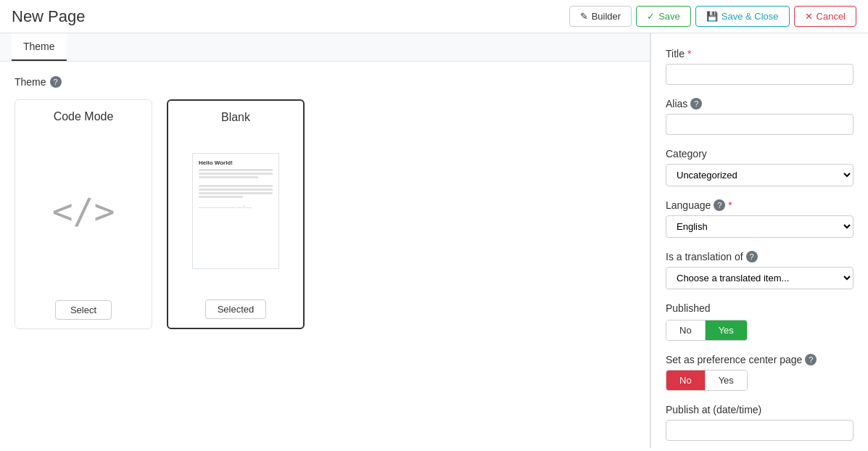  What do you see at coordinates (236, 211) in the screenshot?
I see `blank-preview-content: Hello World! _______________ ___/___` at bounding box center [236, 211].